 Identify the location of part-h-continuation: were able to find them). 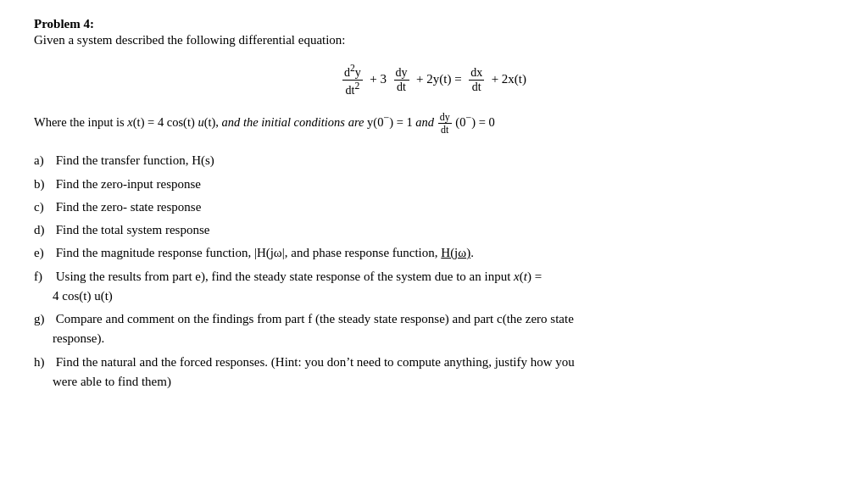
(434, 381).